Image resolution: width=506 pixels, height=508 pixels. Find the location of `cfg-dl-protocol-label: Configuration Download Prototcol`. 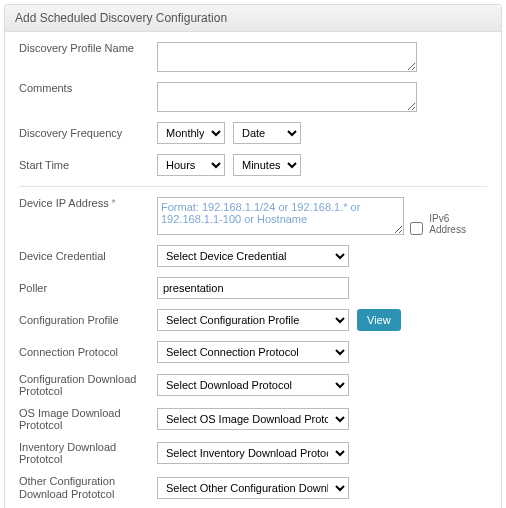

cfg-dl-protocol-label: Configuration Download Prototcol is located at coordinates (84, 385).